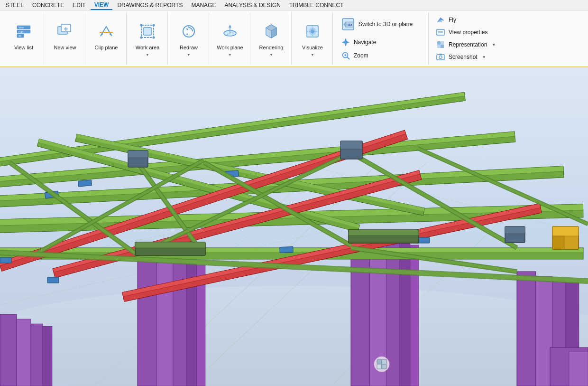 Image resolution: width=588 pixels, height=386 pixels. I want to click on nav-cube-g, so click(382, 364).